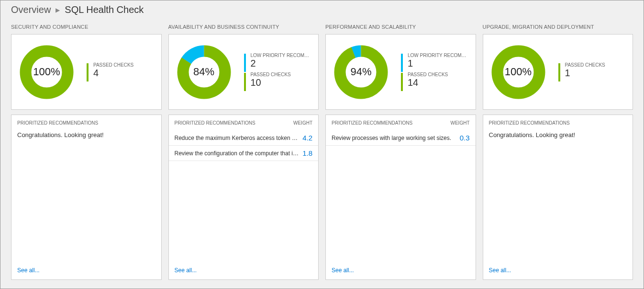 This screenshot has height=289, width=644. I want to click on recommendation-row: Review processes with large working set …, so click(401, 138).